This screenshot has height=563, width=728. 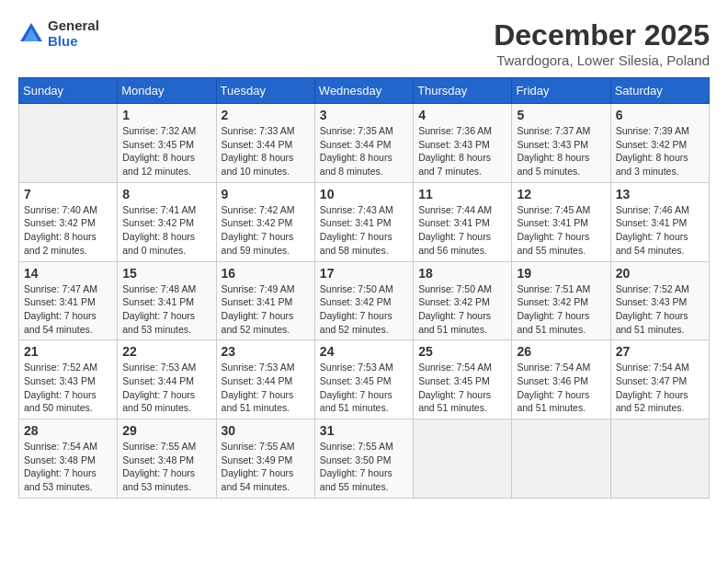 I want to click on day-info: Sunrise: 7:40 AM Sunset: 3:42 PM Dayligh…, so click(x=68, y=230).